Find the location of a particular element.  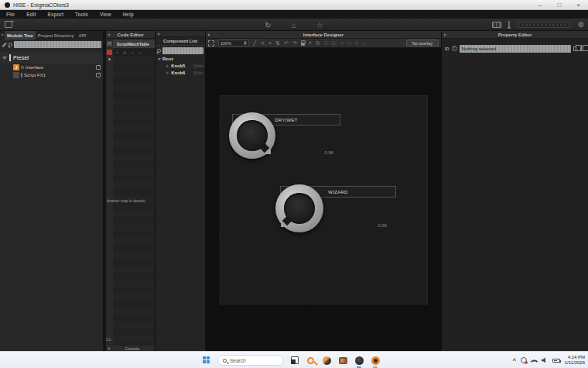

taskbar-search: Search is located at coordinates (251, 360).